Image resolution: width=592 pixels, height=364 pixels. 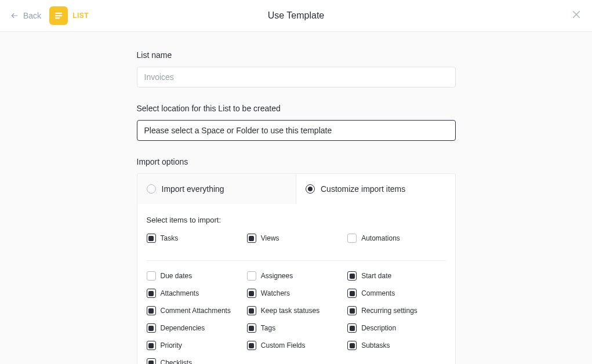 I want to click on import-col-3: Start dateCommentsRecurring settingsDesc…, so click(x=397, y=318).